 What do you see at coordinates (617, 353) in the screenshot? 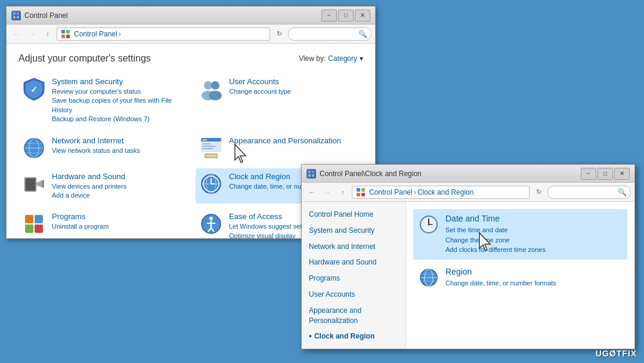
I see `watermark: UGØTFIX` at bounding box center [617, 353].